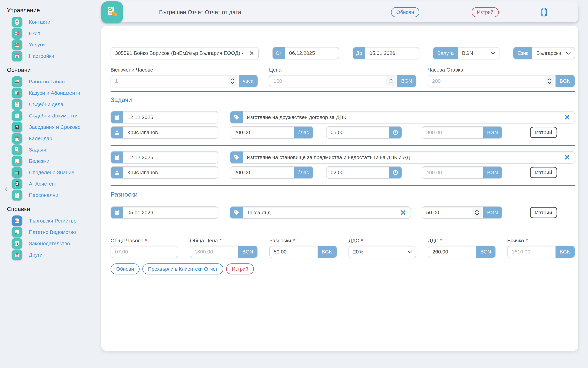  What do you see at coordinates (52, 232) in the screenshot?
I see `sidebar-item-patent-office: Патетно Ведомство` at bounding box center [52, 232].